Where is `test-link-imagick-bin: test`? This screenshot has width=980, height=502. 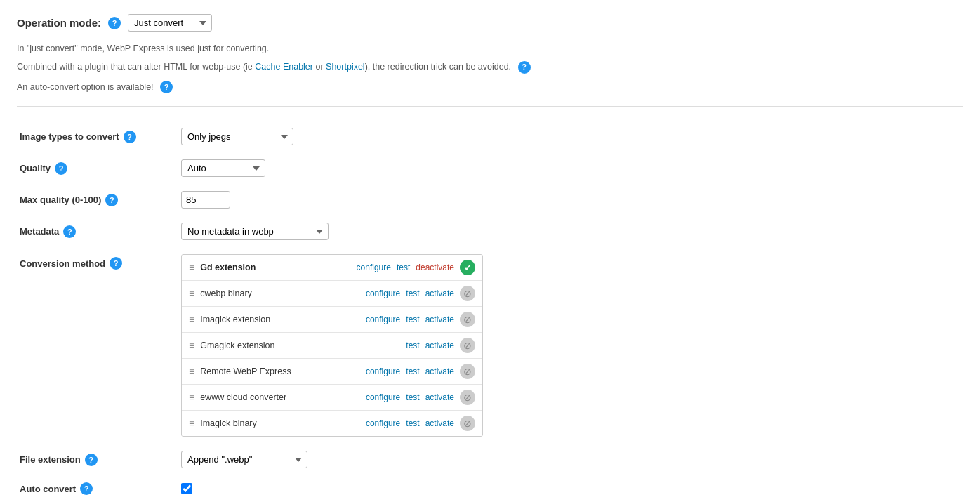 test-link-imagick-bin: test is located at coordinates (413, 423).